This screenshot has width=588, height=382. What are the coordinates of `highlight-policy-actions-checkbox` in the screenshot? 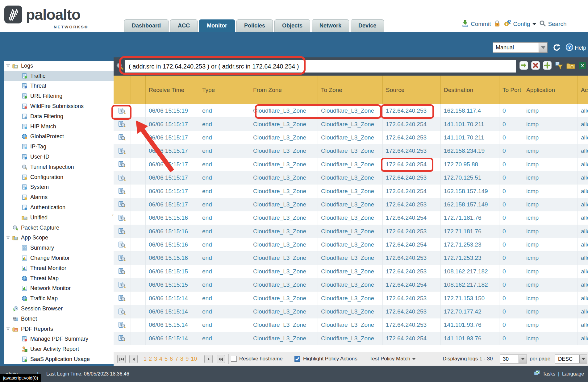 It's located at (298, 359).